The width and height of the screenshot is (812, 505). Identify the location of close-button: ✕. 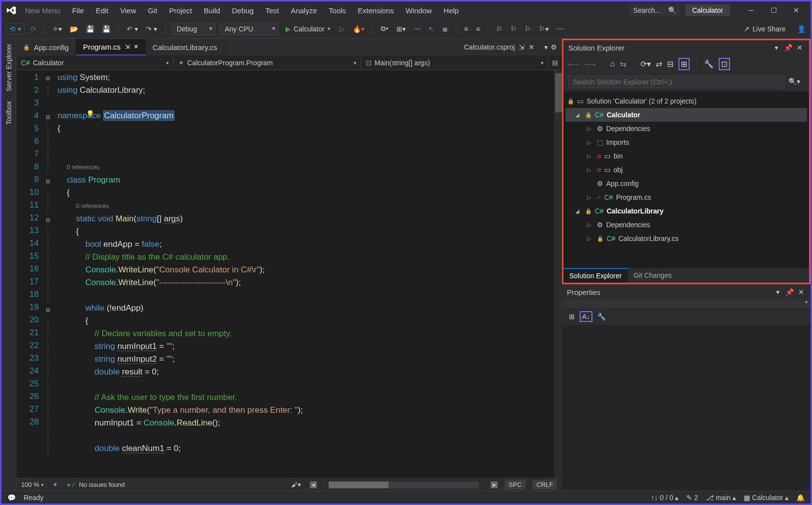
(796, 10).